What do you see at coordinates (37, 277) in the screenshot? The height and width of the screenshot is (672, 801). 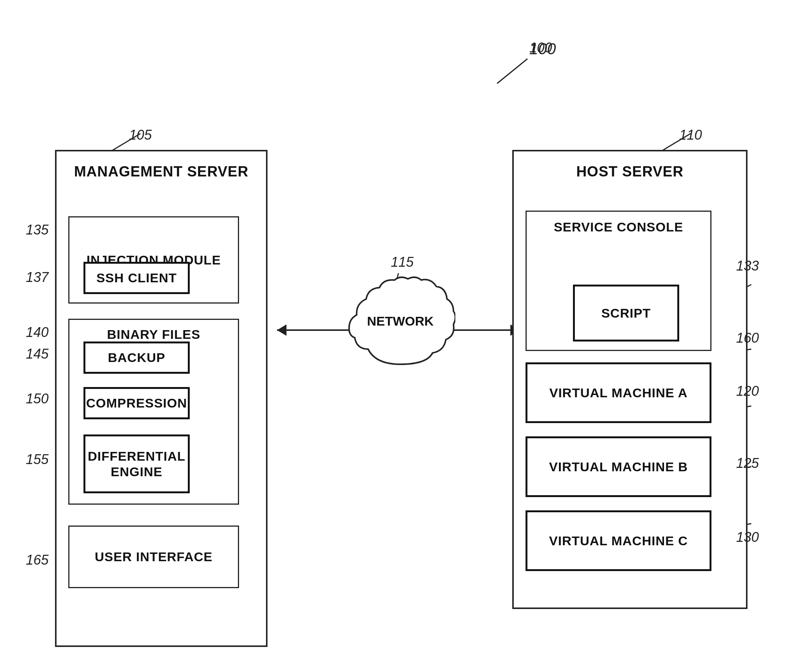 I see `ref-137: 137` at bounding box center [37, 277].